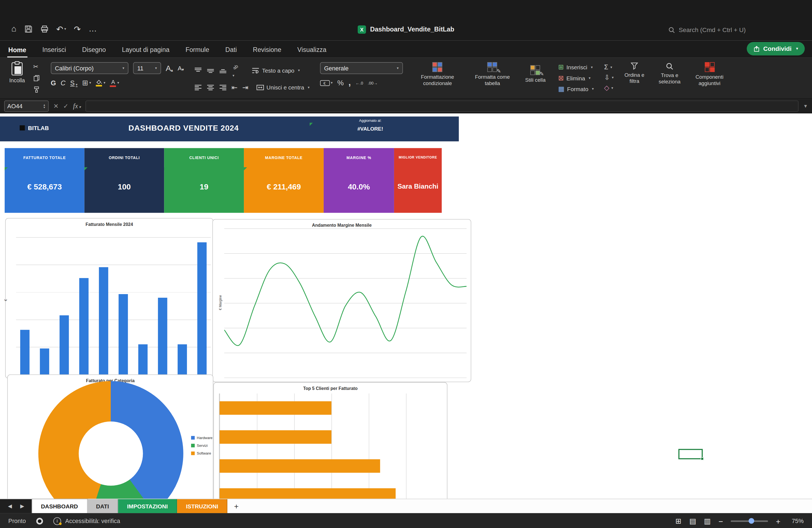 This screenshot has height=528, width=812. Describe the element at coordinates (146, 50) in the screenshot. I see `tab-layout-di-pagina: Layout di pagina` at that location.